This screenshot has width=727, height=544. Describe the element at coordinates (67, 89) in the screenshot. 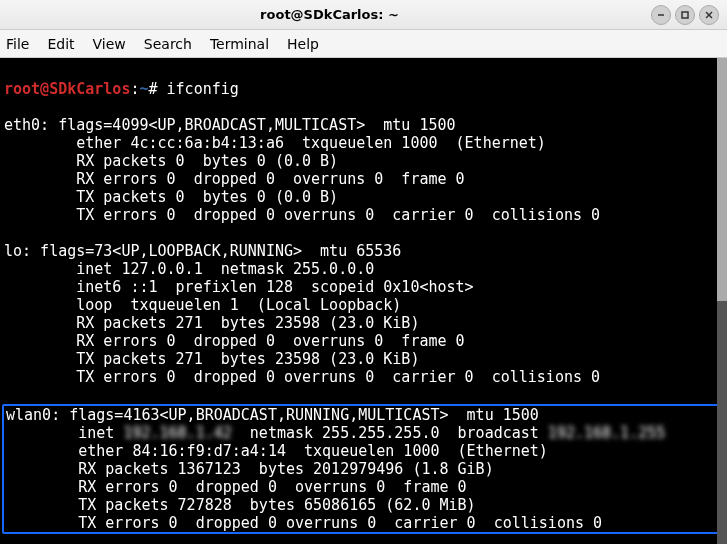

I see `prompt-user: root@SDkCarlos` at that location.